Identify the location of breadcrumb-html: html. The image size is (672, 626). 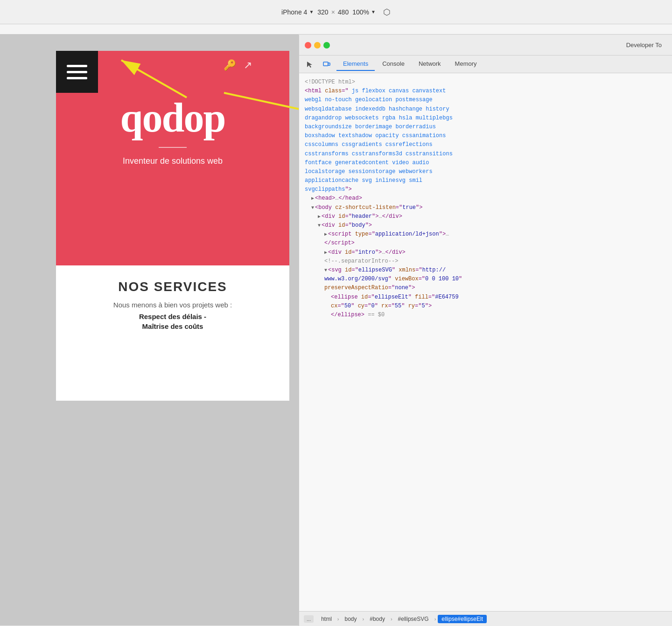
(327, 619).